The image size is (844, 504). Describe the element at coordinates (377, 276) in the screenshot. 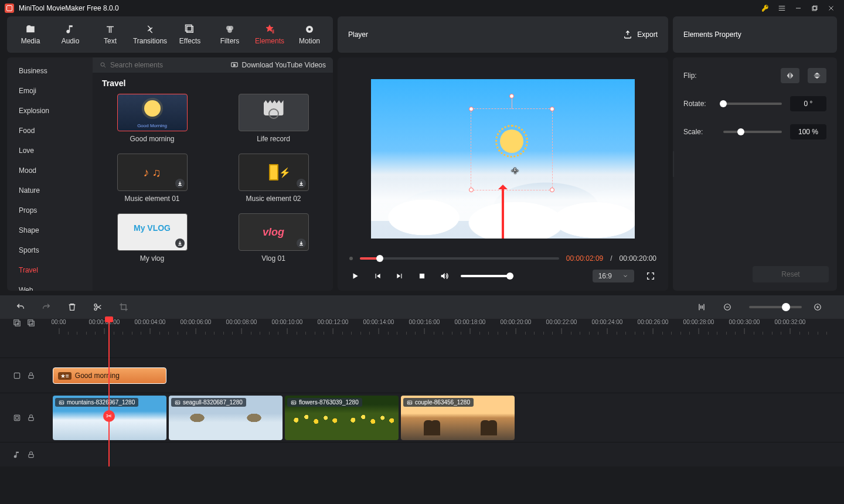

I see `prev-frame-button` at that location.